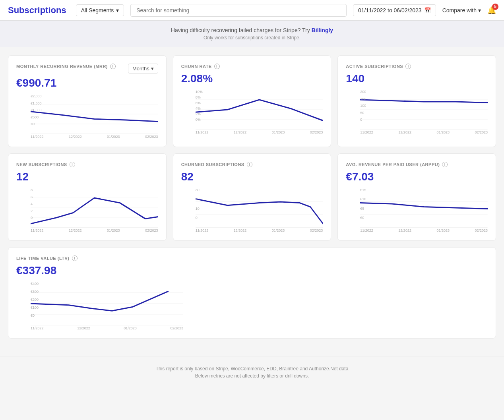 This screenshot has height=420, width=504. I want to click on active-subs-card: ACTIVE SUBSCRIPTIONS i 140 200150100500, so click(417, 101).